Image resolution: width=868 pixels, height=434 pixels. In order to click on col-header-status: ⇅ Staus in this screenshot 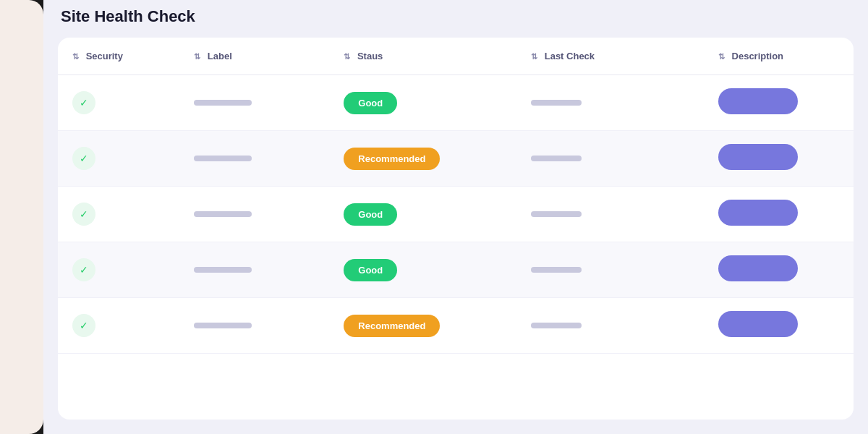, I will do `click(422, 56)`.